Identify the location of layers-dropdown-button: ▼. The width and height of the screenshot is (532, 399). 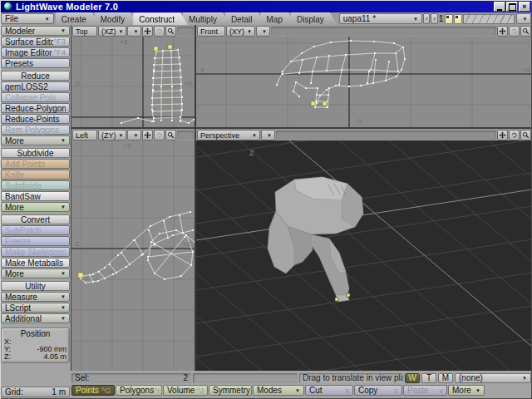
(524, 18).